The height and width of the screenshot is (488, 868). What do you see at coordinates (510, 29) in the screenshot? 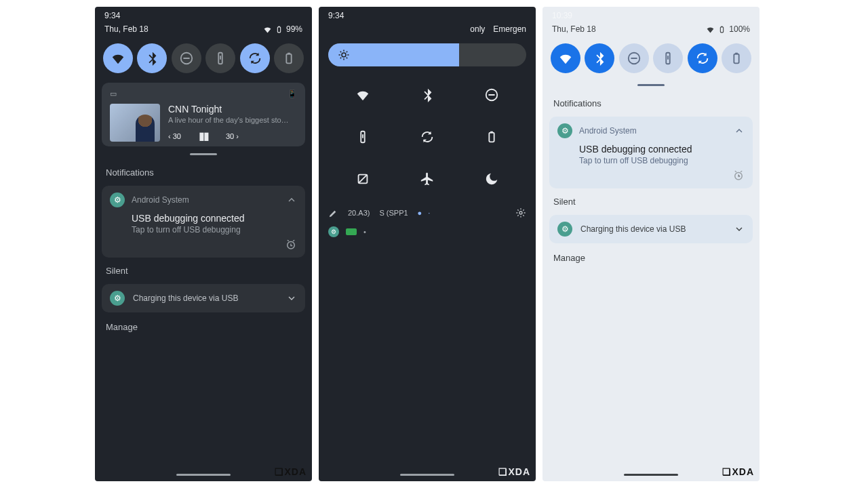
I see `emergency-text: Emergen` at bounding box center [510, 29].